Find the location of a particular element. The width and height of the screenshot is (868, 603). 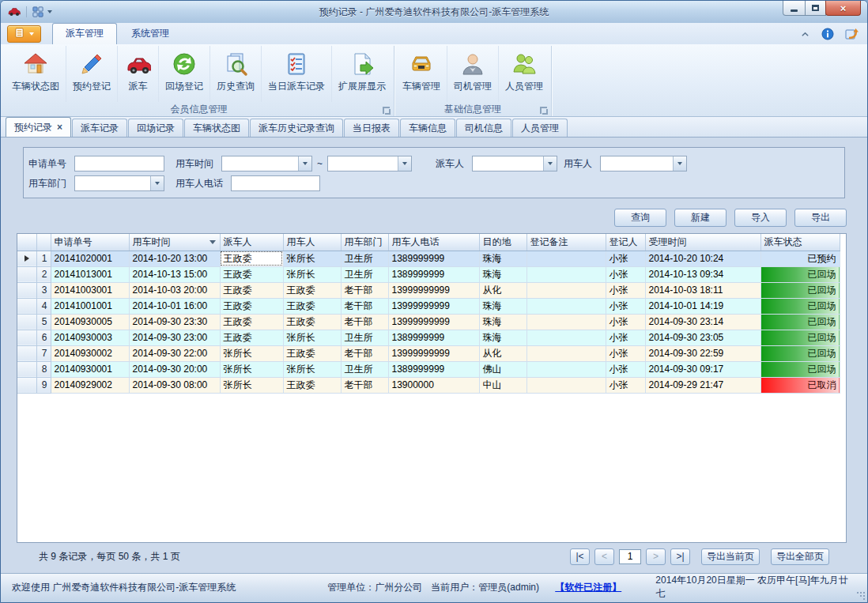

table-row-6: 6201409300032014-09-30 23:00王政委张所长卫生所138… is located at coordinates (428, 337).